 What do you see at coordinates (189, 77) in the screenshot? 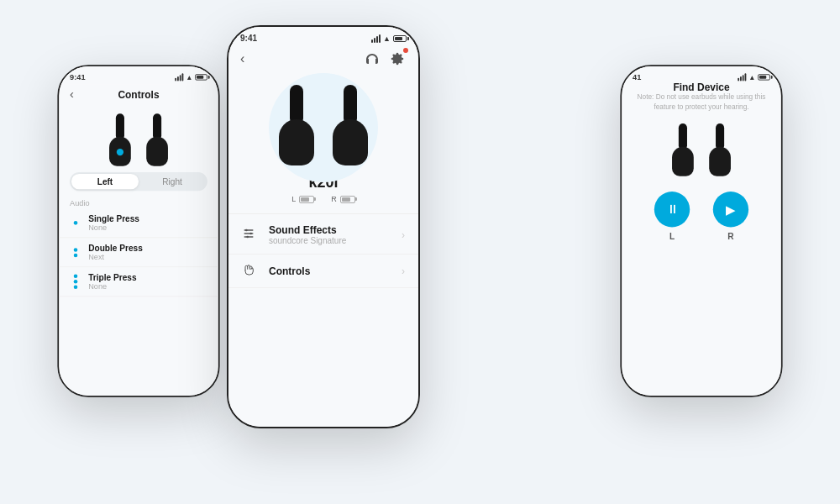
I see `wifi-icon: ▲` at bounding box center [189, 77].